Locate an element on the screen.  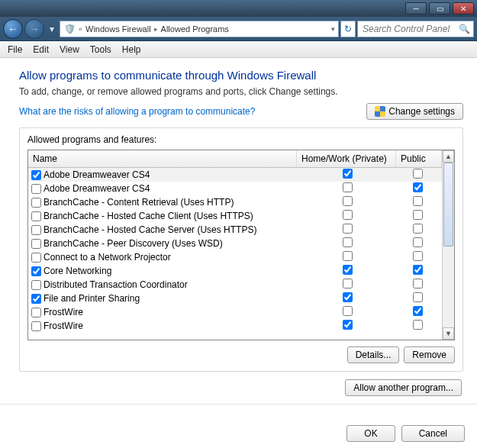
col-homework: Home/Work (Private) is located at coordinates (346, 159).